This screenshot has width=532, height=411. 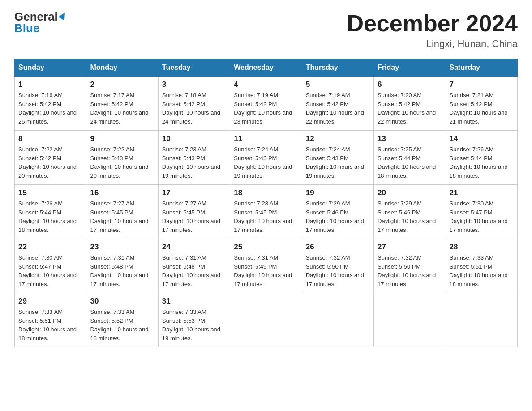 What do you see at coordinates (410, 104) in the screenshot?
I see `table-row: 6 Sunrise: 7:20 AM Sunset: 5:42 PM Dayli…` at bounding box center [410, 104].